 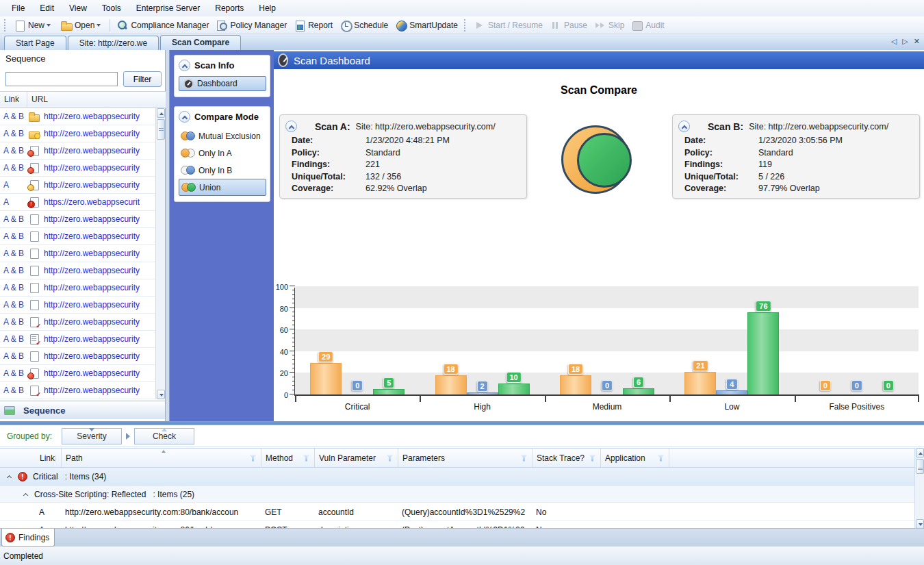 I want to click on pause-button: Pause, so click(x=568, y=25).